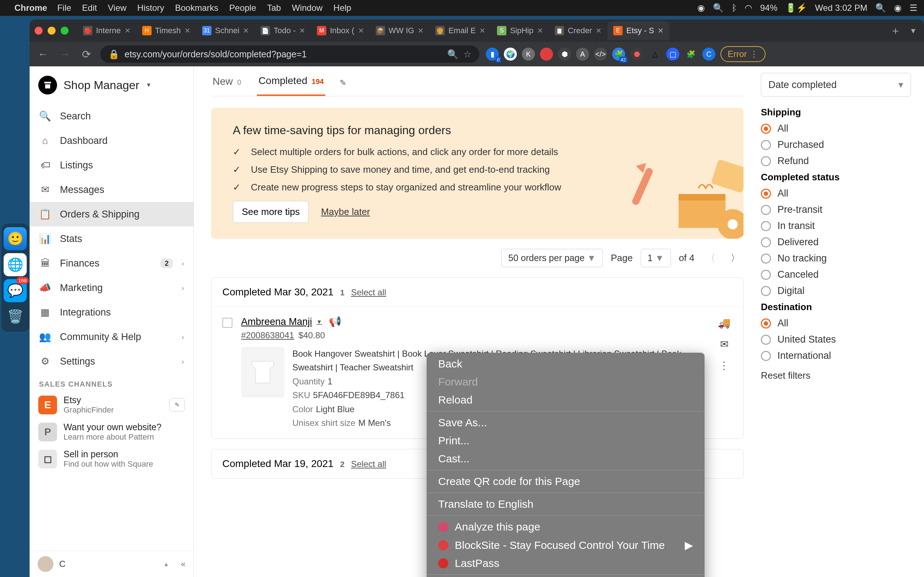 The width and height of the screenshot is (924, 577). I want to click on radio-pre-transit: Pre-transit, so click(836, 210).